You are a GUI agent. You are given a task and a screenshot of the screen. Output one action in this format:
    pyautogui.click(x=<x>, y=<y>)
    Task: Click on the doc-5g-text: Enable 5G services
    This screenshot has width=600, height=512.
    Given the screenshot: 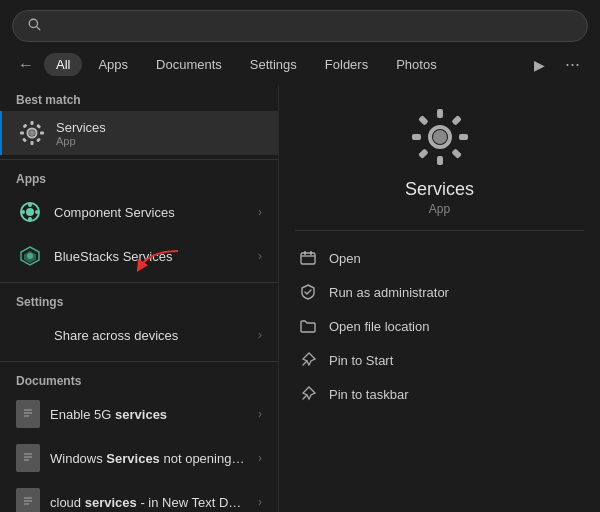 What is the action you would take?
    pyautogui.click(x=149, y=414)
    